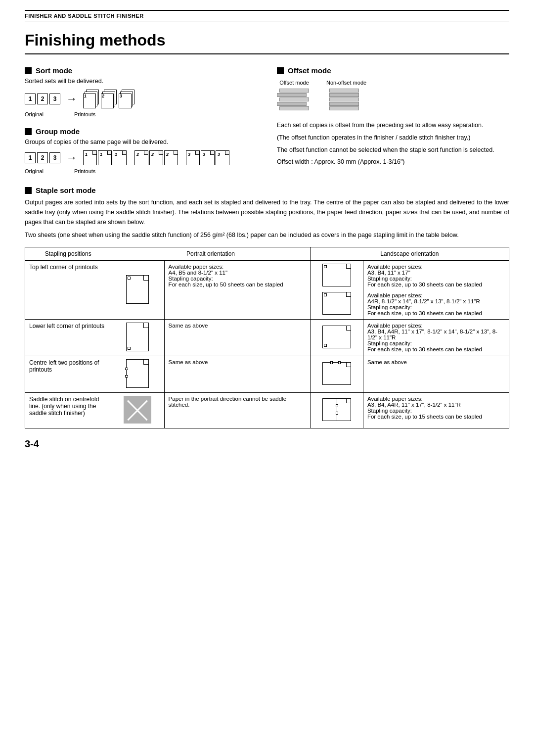  What do you see at coordinates (267, 16) in the screenshot?
I see `header-bar: FINISHER AND SADDLE STITCH FINISHER` at bounding box center [267, 16].